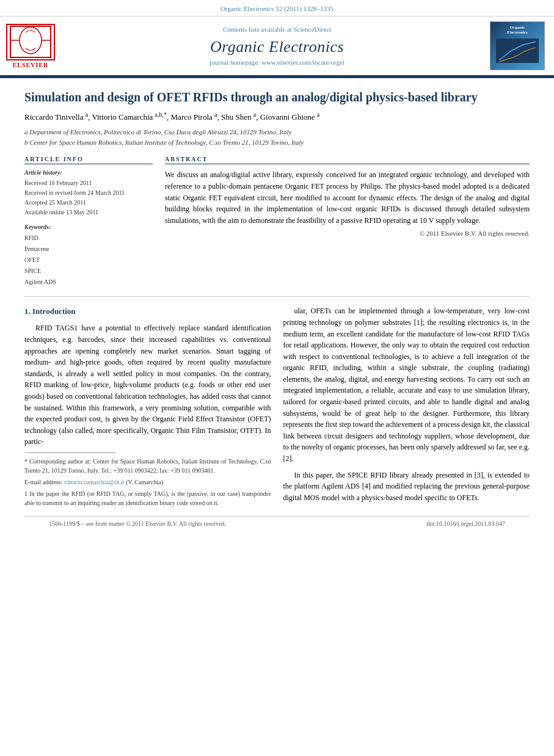 The image size is (554, 756). I want to click on intro-col2-text: ular, OFETs can be implemented through a…, so click(407, 404).